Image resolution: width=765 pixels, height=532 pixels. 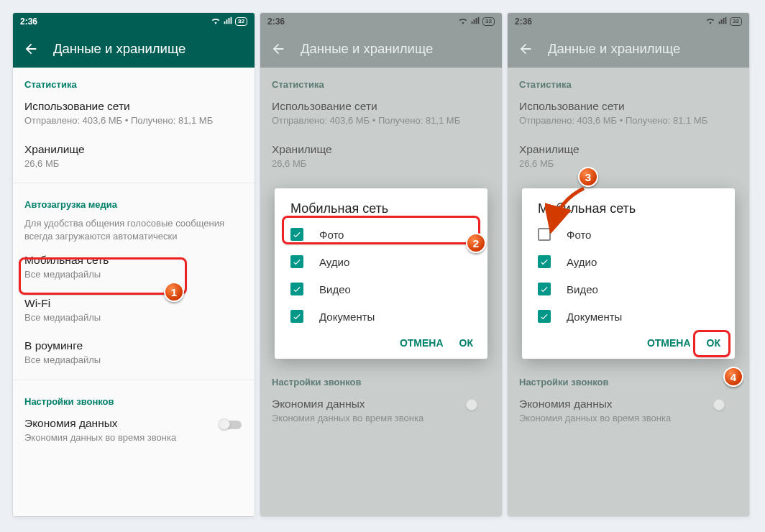 What do you see at coordinates (297, 234) in the screenshot?
I see `checkbox-photo` at bounding box center [297, 234].